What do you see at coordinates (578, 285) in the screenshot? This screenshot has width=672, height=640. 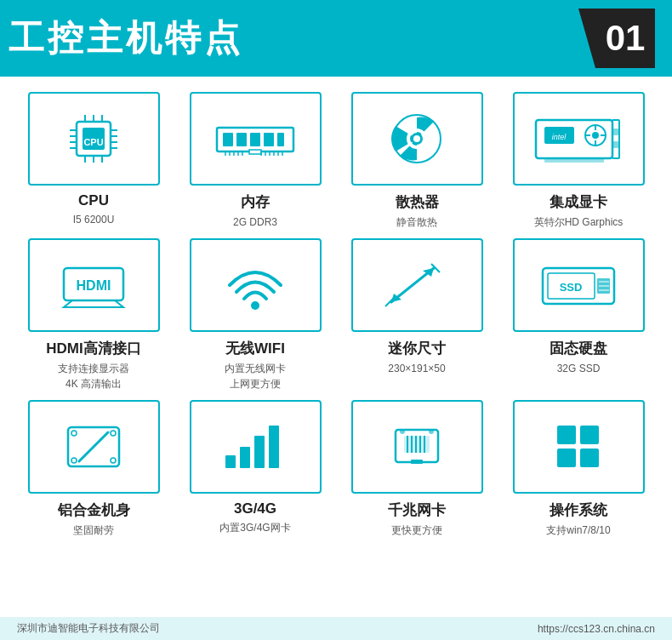 I see `ssd-icon-box: SSD` at bounding box center [578, 285].